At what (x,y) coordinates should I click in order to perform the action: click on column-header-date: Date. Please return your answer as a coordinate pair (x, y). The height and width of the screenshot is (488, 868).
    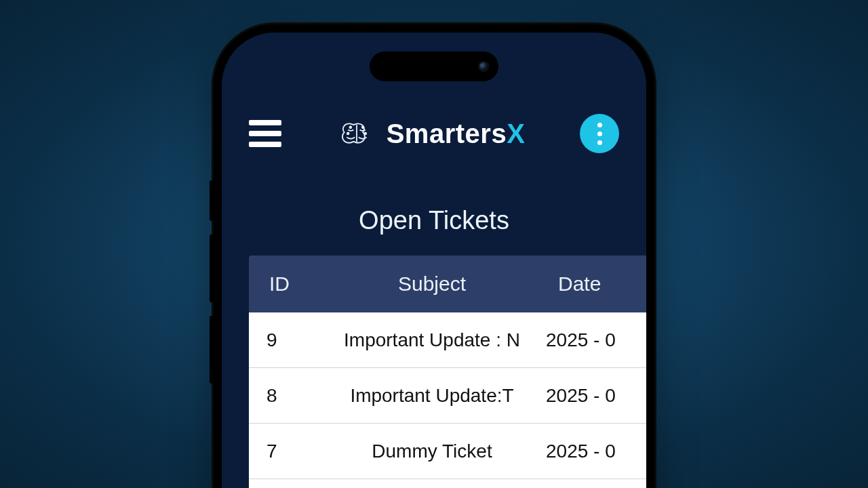
    Looking at the image, I should click on (593, 284).